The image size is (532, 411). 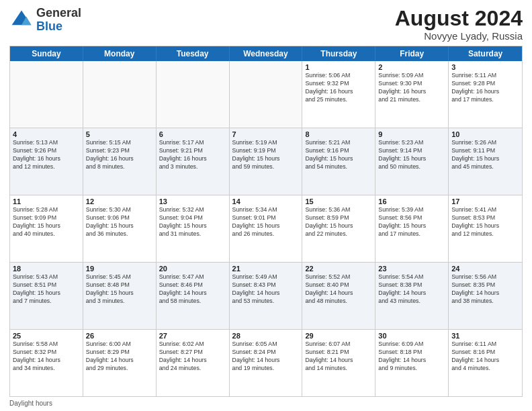 I want to click on day-number: 31, so click(x=485, y=336).